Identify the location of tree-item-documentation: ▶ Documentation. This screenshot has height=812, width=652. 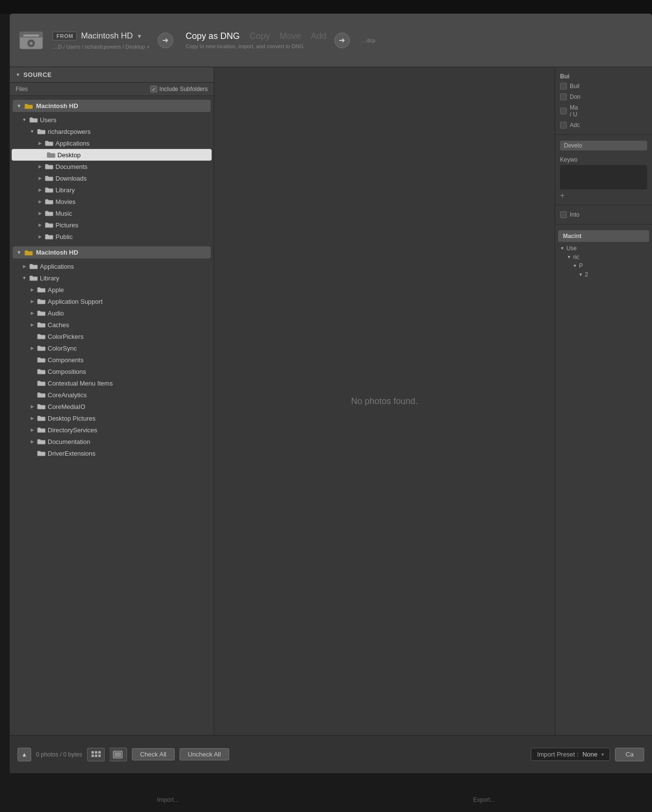
(112, 442).